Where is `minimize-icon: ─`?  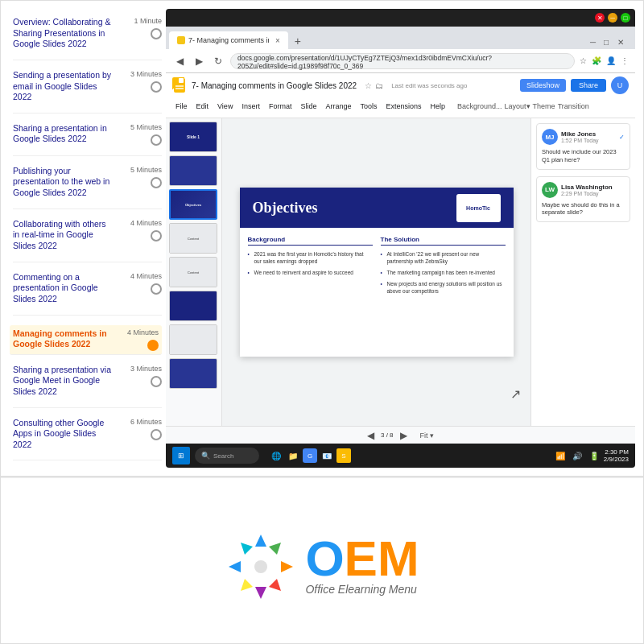
minimize-icon: ─ is located at coordinates (596, 43).